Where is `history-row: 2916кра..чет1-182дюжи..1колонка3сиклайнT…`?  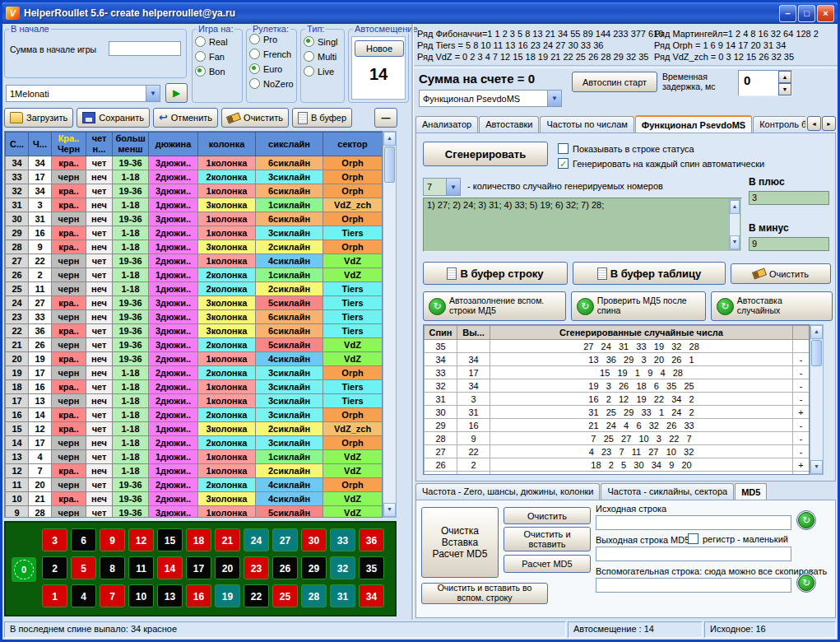 history-row: 2916кра..чет1-182дюжи..1колонка3сиклайнT… is located at coordinates (194, 234).